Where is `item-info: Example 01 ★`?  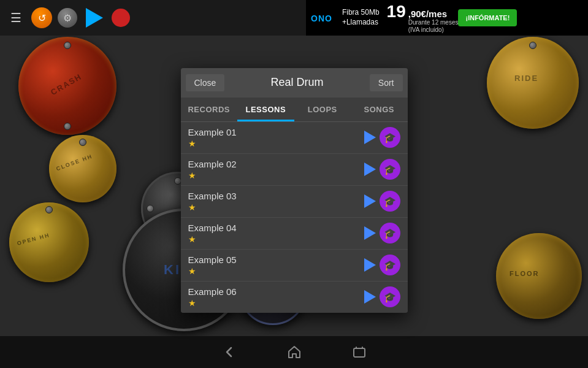
item-info: Example 01 ★ is located at coordinates (276, 137).